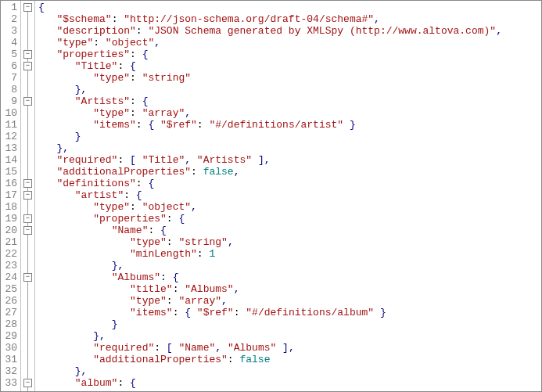  Describe the element at coordinates (271, 313) in the screenshot. I see `code-line: "items": { "$ref": "#/definitions/album"…` at that location.